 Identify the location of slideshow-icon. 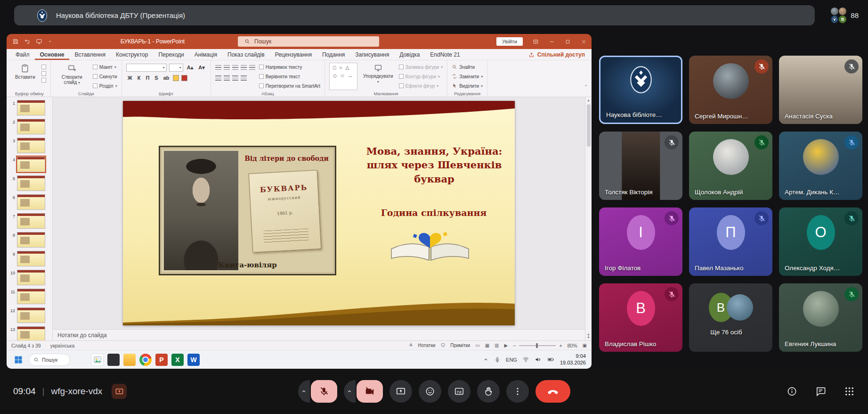
(39, 41).